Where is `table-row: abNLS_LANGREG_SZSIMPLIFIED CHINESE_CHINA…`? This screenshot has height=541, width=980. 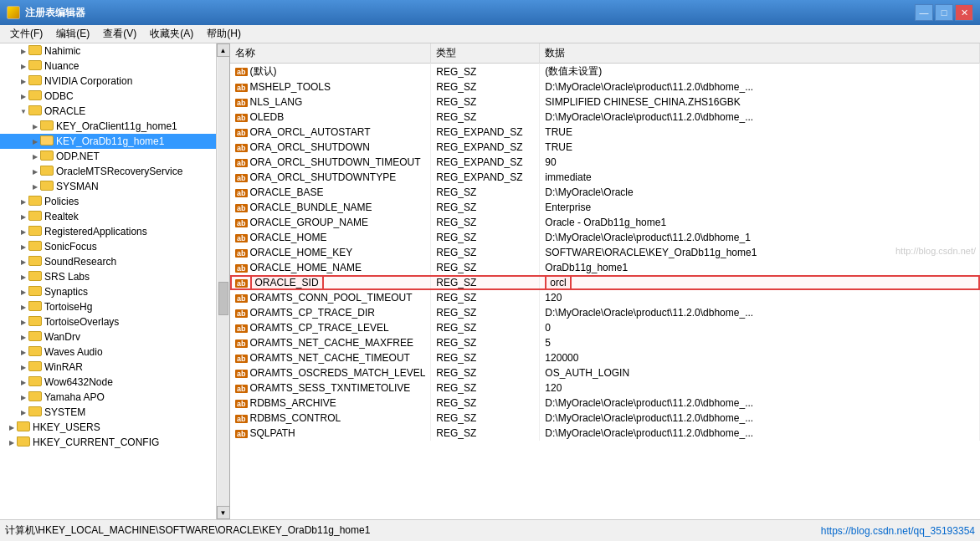 table-row: abNLS_LANGREG_SZSIMPLIFIED CHINESE_CHINA… is located at coordinates (605, 102).